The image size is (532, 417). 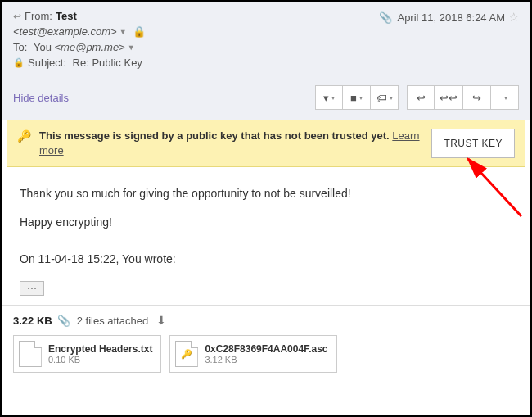 What do you see at coordinates (65, 31) in the screenshot?
I see `from-email: <test@example.com>` at bounding box center [65, 31].